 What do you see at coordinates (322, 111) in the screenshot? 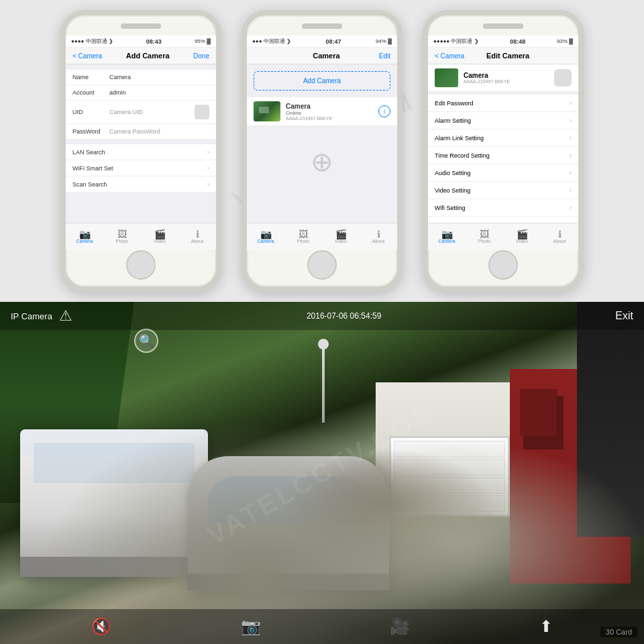
I see `camera-list-item: Camera Online AAAA-219497-B8KYE i` at bounding box center [322, 111].